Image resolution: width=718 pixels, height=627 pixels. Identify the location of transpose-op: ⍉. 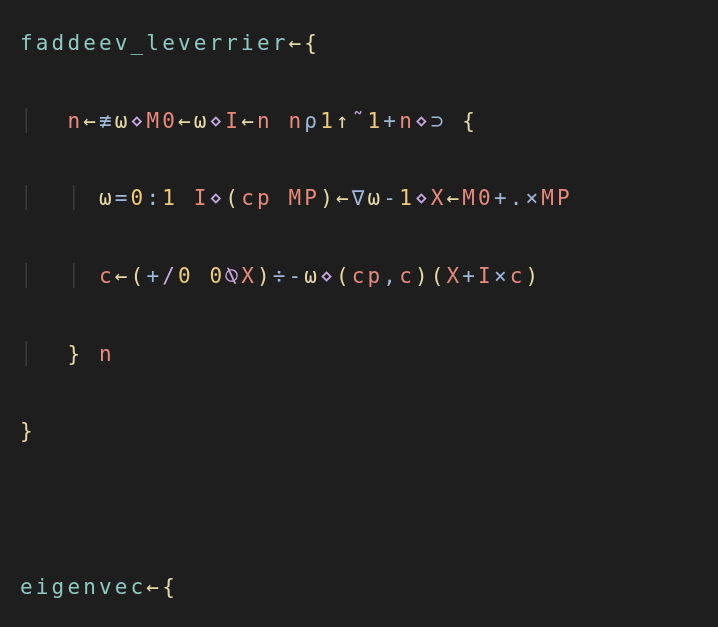
(233, 276).